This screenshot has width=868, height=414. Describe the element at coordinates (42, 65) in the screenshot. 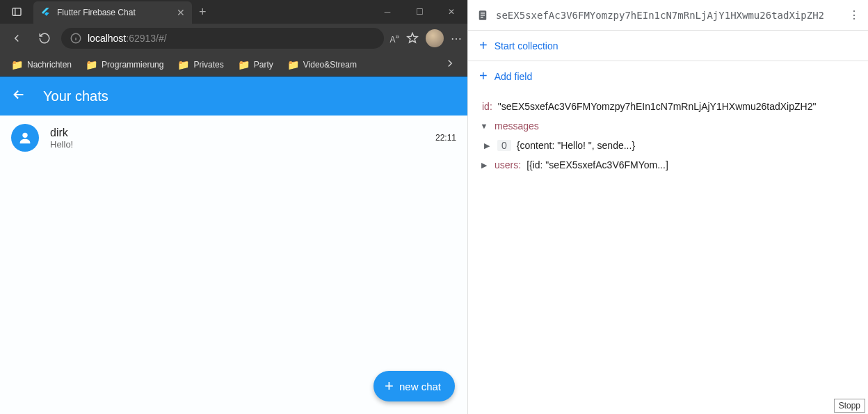

I see `bookmark-item: 📁Nachrichten` at that location.